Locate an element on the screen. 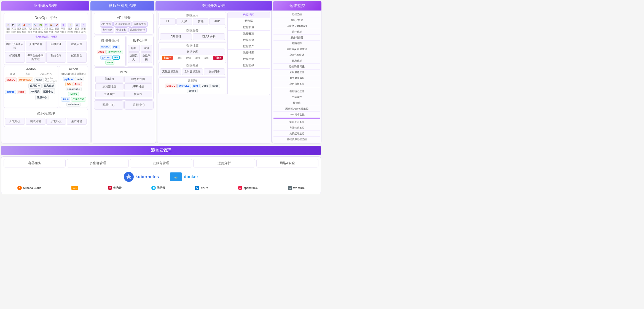 The image size is (644, 309). svg-text: aws is located at coordinates (74, 188).